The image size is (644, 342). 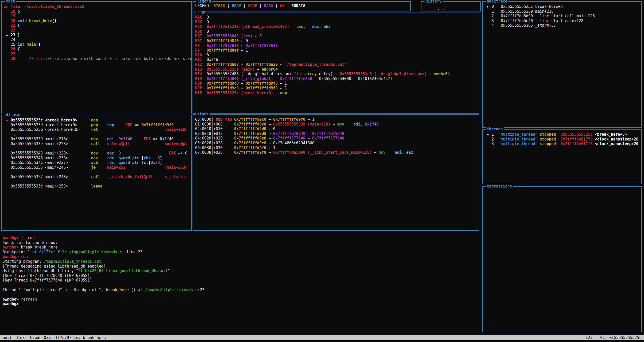 What do you see at coordinates (223, 88) in the screenshot?
I see `text-segment: 0x7fffffffd9c0` at bounding box center [223, 88].